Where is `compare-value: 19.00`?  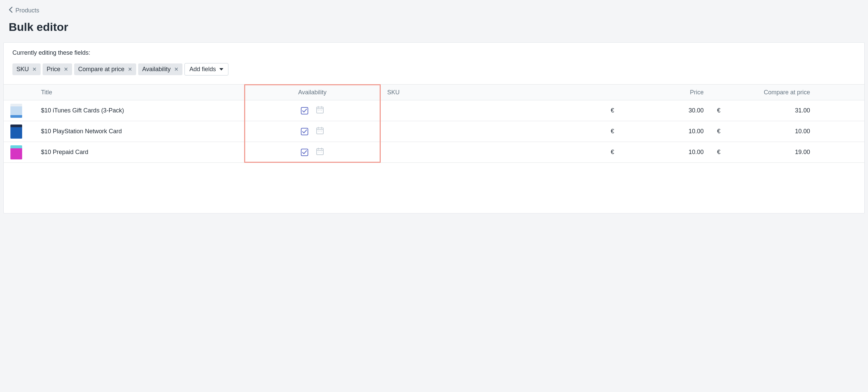 compare-value: 19.00 is located at coordinates (803, 152).